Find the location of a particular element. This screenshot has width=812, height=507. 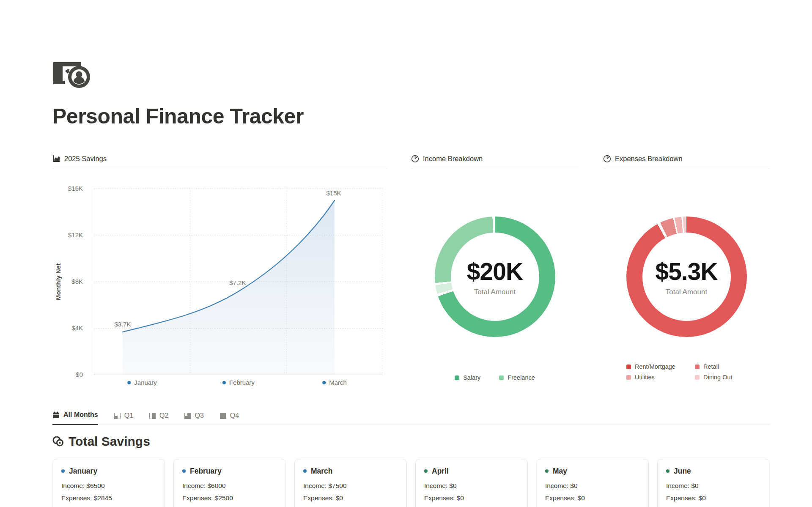

money-coin-icon is located at coordinates (74, 74).